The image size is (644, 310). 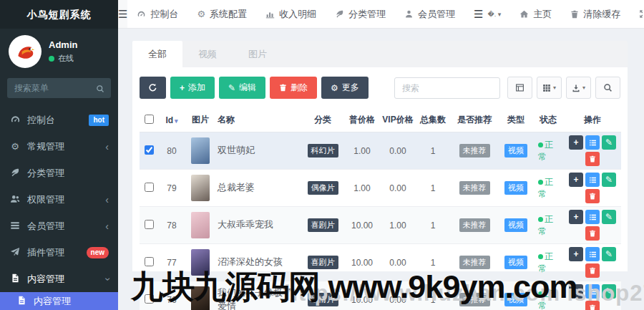 What do you see at coordinates (361, 14) in the screenshot?
I see `nav-item-category: 分类管理` at bounding box center [361, 14].